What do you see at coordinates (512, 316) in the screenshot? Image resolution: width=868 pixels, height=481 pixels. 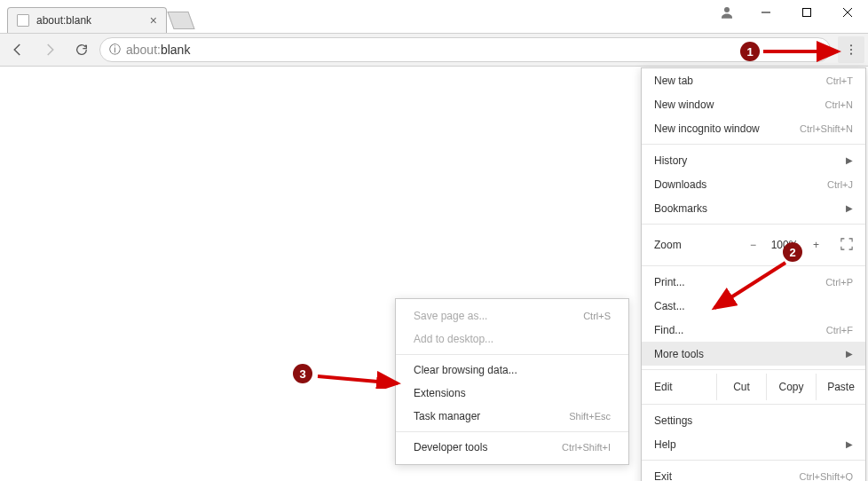 I see `submenu-save-page: Save page as... Ctrl+S` at bounding box center [512, 316].